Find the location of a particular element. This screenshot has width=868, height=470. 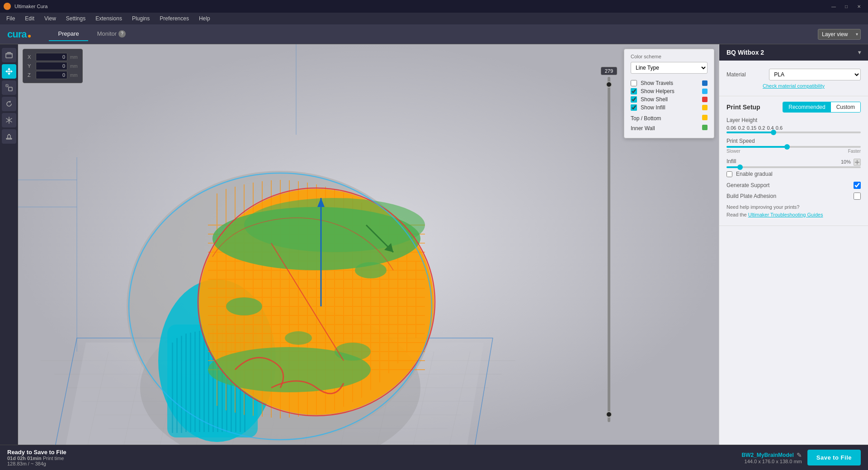

menu-extensions: Extensions is located at coordinates (108, 19).